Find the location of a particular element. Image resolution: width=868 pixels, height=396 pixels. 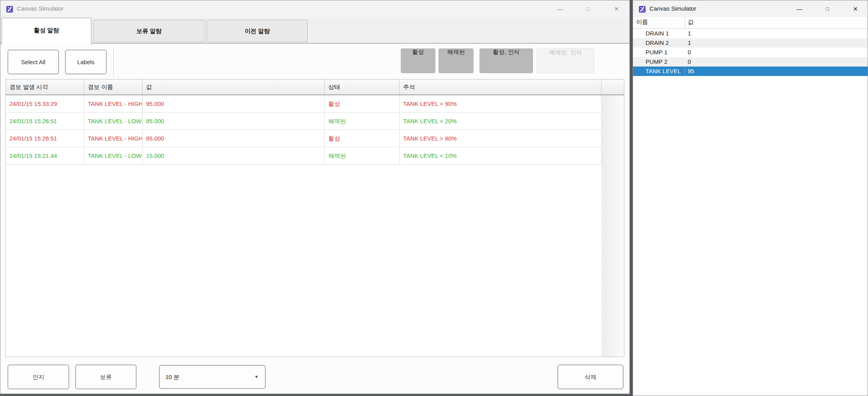

alarm-table-header: 경보 발생 시각 경보 이름 값 상태 주석 is located at coordinates (315, 87).